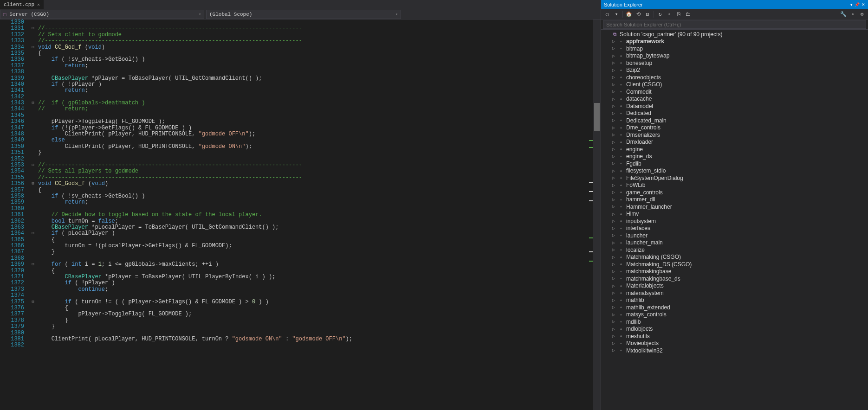  I want to click on solution-explorer-title-bar: Solution Explorer ▾ 📌 ✕, so click(734, 5).